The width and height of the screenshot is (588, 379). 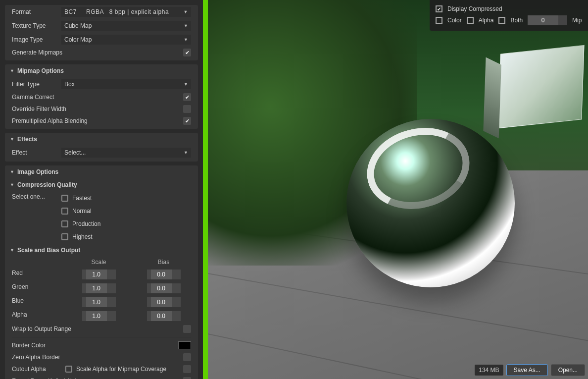 I want to click on scale-bias-row-alpha: Alpha1.00.0, so click(x=101, y=316).